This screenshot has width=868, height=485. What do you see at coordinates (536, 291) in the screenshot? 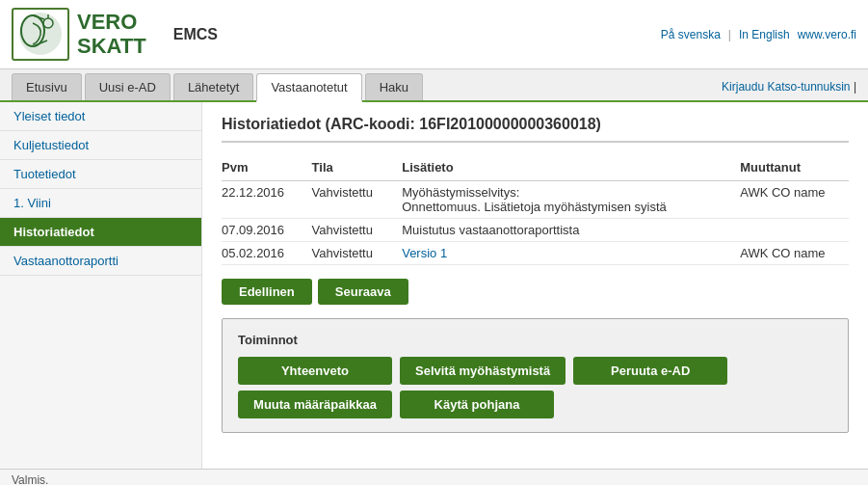
I see `nav-buttons: Edellinen Seuraava` at bounding box center [536, 291].